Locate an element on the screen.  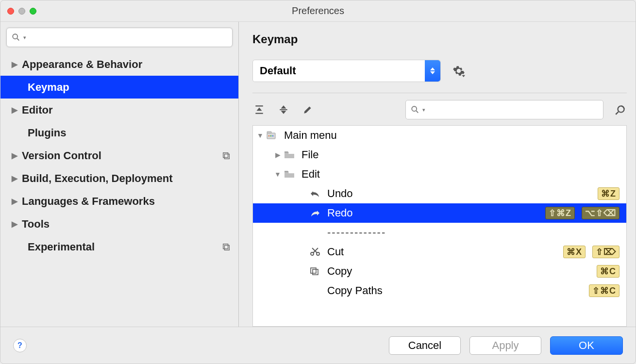
shortcut-chip: ⌘C is located at coordinates (608, 271).